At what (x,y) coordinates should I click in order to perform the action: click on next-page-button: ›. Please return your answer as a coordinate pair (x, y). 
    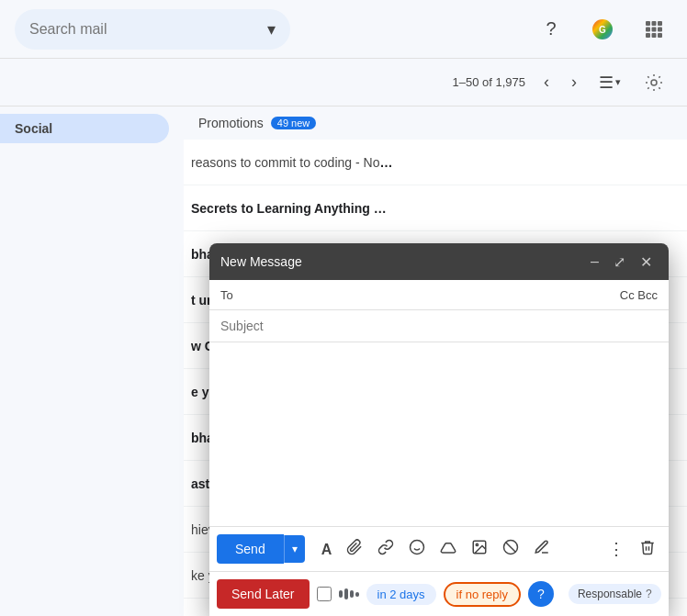
    Looking at the image, I should click on (574, 83).